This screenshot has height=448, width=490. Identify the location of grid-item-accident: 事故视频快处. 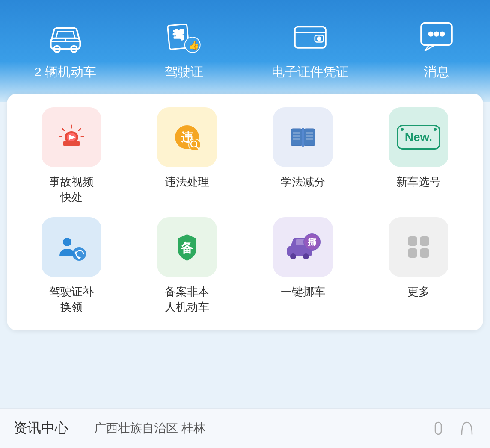
(71, 156).